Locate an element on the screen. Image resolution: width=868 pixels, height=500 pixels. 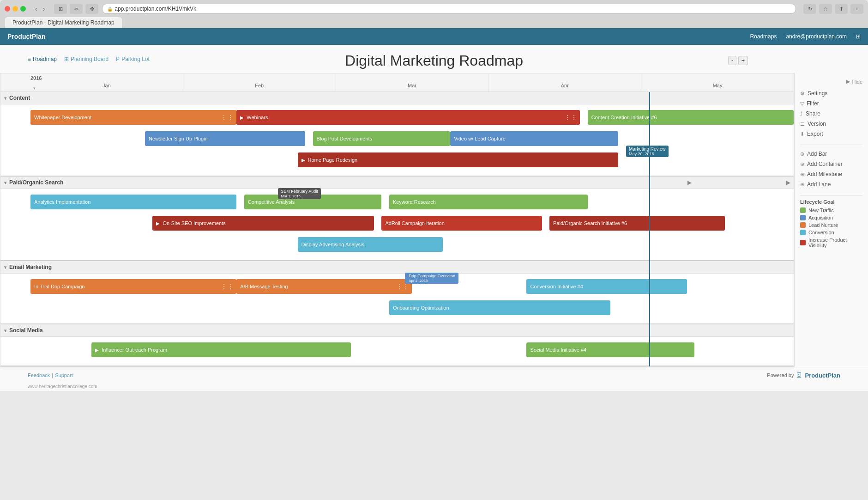
footer-brand: ProductPlan is located at coordinates (823, 375).